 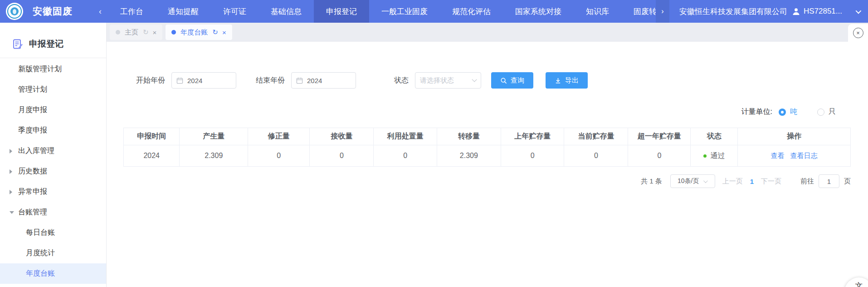 I want to click on sidebar-item-abnormal-declaration: 异常申报, so click(x=53, y=192).